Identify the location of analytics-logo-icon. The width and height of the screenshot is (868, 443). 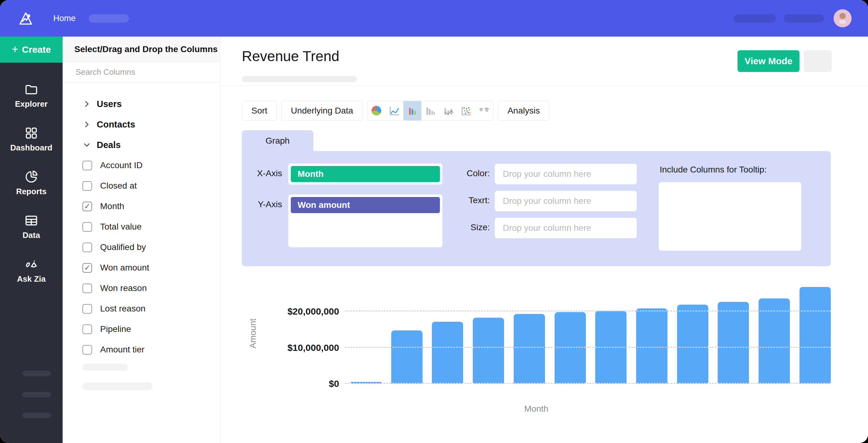
(26, 18).